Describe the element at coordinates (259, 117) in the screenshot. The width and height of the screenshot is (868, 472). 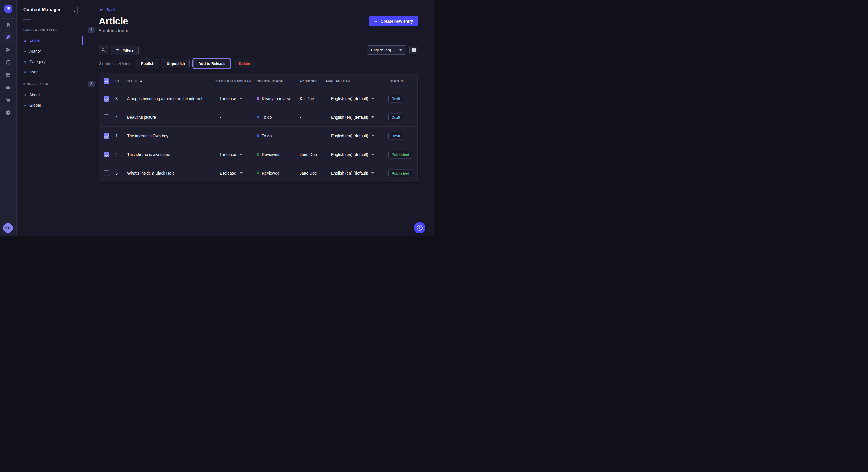
I see `table-row: 4 Beautiful picture - To do - English (e…` at that location.